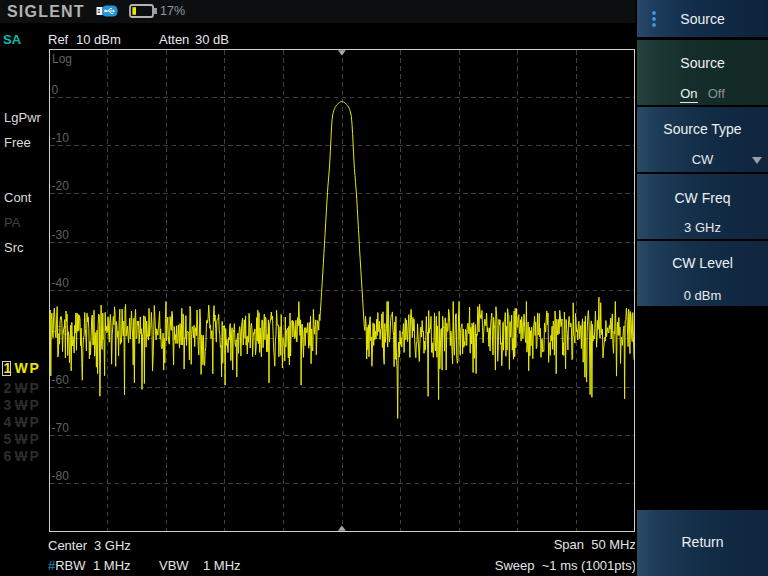  Describe the element at coordinates (61, 428) in the screenshot. I see `svg-text: -70` at that location.